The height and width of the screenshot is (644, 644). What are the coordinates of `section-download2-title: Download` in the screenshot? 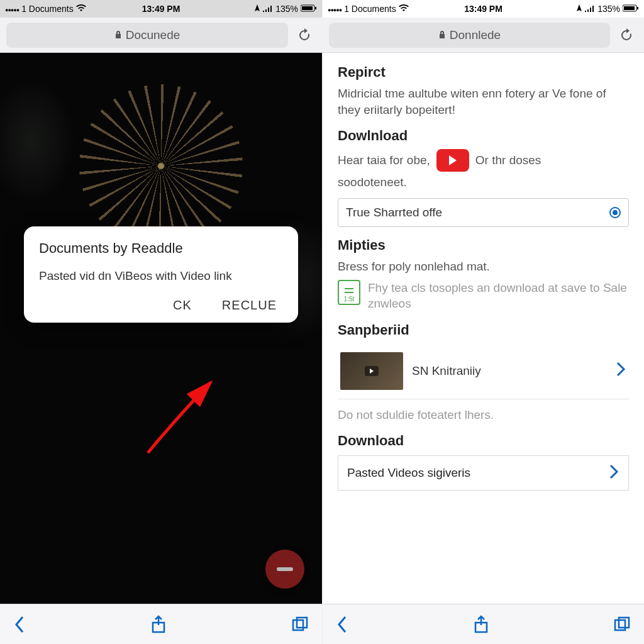 It's located at (483, 441).